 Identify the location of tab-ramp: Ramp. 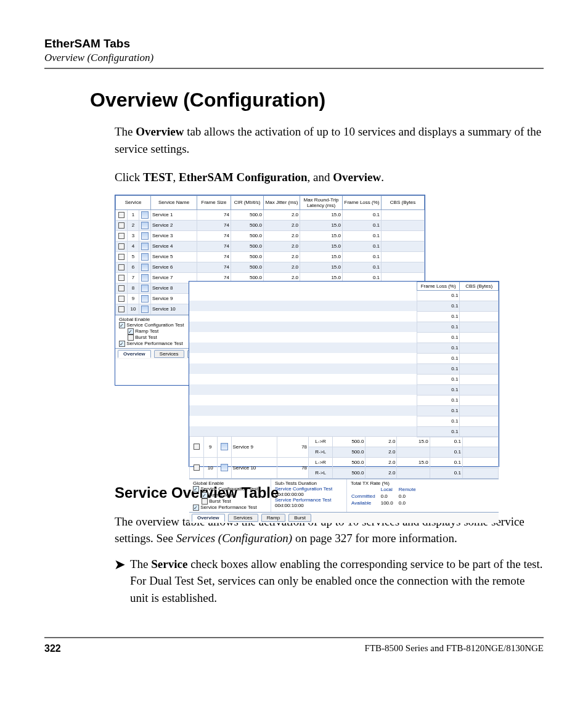
(274, 517).